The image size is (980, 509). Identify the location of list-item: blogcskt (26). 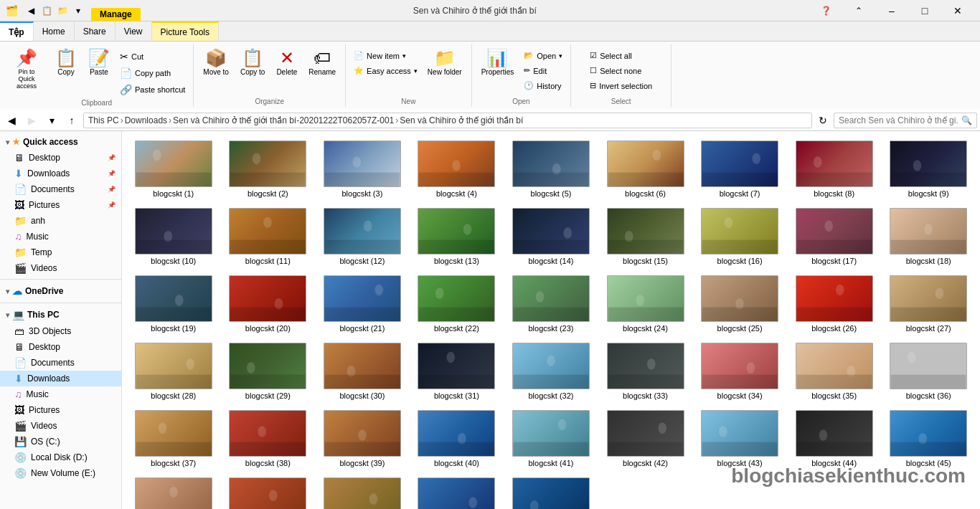
(834, 304).